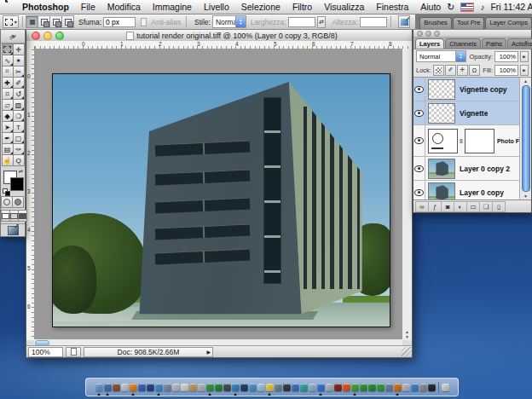 The image size is (532, 399). What do you see at coordinates (19, 72) in the screenshot?
I see `tool-slice: ✂` at bounding box center [19, 72].